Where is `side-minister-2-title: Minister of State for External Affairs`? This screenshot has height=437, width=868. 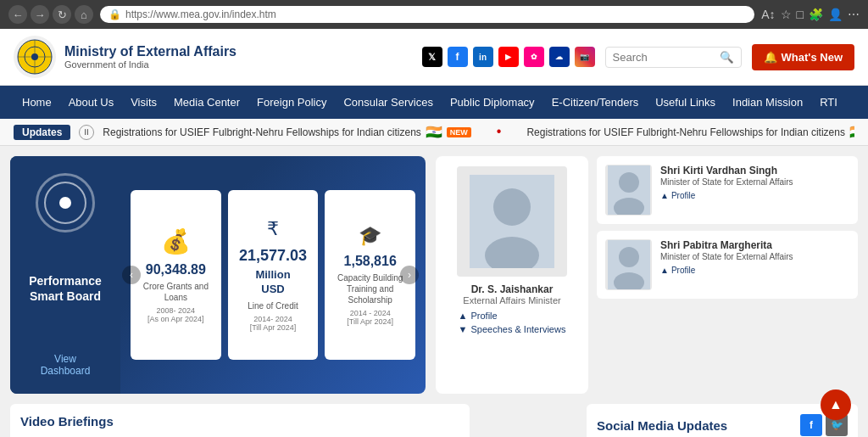 side-minister-2-title: Minister of State for External Affairs is located at coordinates (754, 256).